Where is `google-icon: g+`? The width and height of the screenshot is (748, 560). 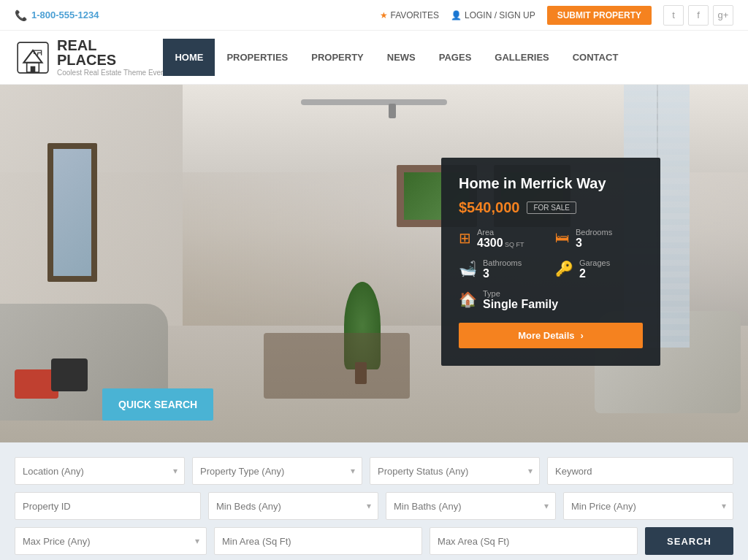 google-icon: g+ is located at coordinates (723, 15).